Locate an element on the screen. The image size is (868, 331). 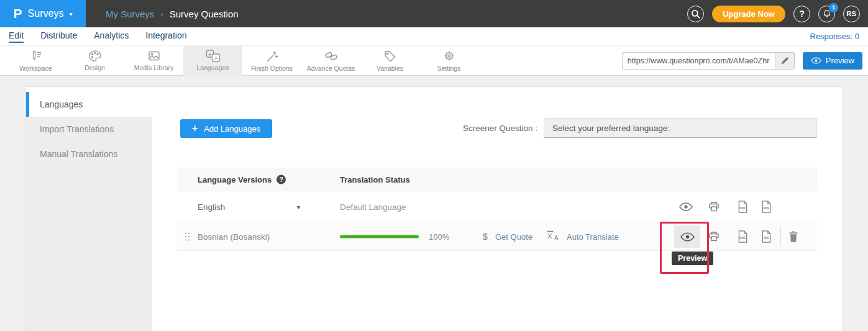
svg-text: PDF is located at coordinates (766, 238).